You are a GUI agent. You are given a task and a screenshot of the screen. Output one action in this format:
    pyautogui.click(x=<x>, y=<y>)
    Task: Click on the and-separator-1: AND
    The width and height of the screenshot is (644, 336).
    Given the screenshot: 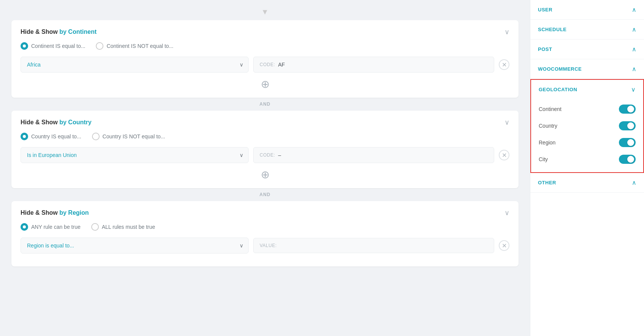 What is the action you would take?
    pyautogui.click(x=265, y=104)
    